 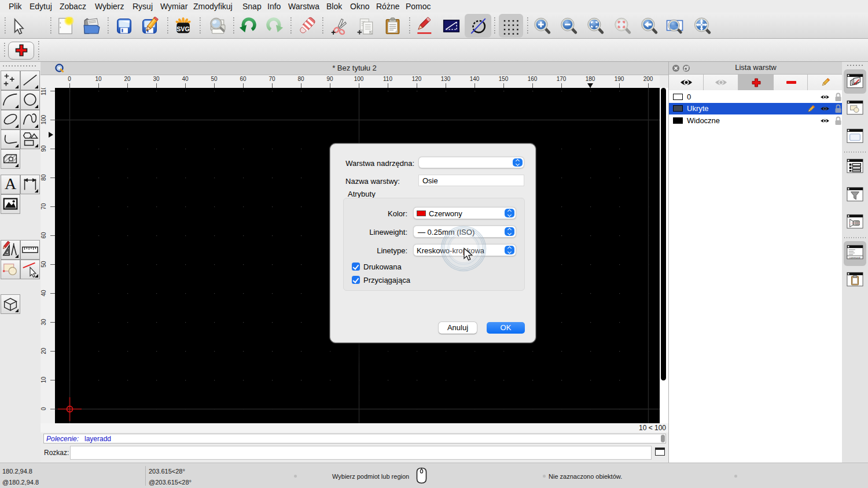 I want to click on svg-text: command, so click(x=855, y=258).